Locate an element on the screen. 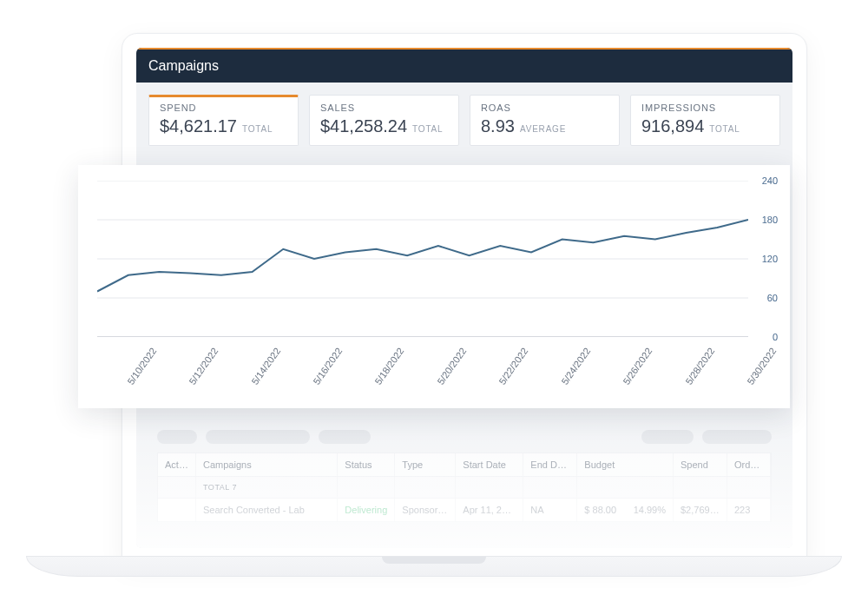  x-tick-label: 5/14/2022 is located at coordinates (266, 367).